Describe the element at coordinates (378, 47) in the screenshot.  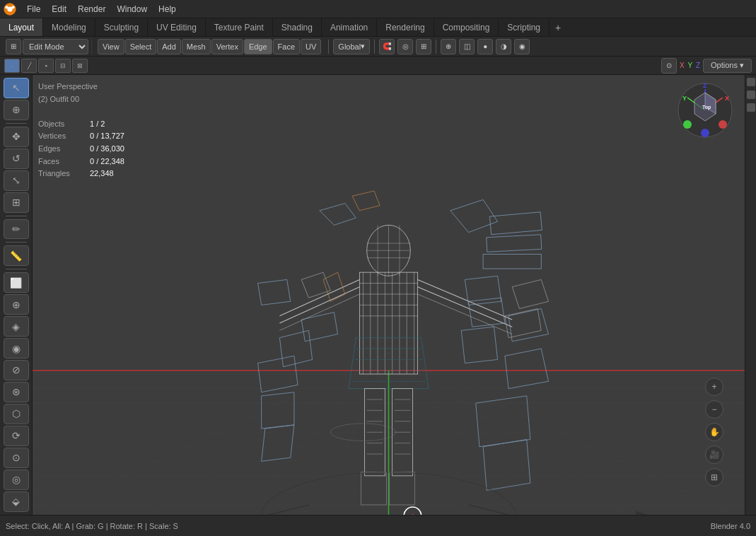
I see `header-toolbar: ⊞ Edit Mode Object Mode Sculpt Mode View…` at that location.